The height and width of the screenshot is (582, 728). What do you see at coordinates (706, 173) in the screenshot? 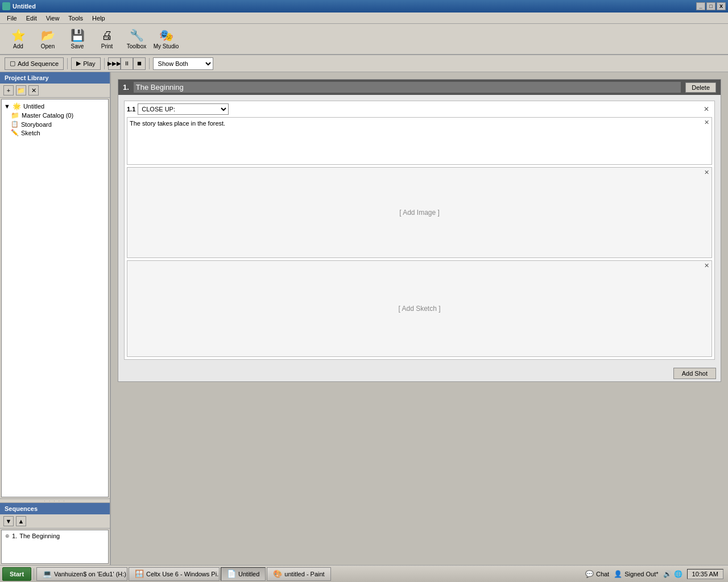
I see `image-close-button: ✕` at bounding box center [706, 173].